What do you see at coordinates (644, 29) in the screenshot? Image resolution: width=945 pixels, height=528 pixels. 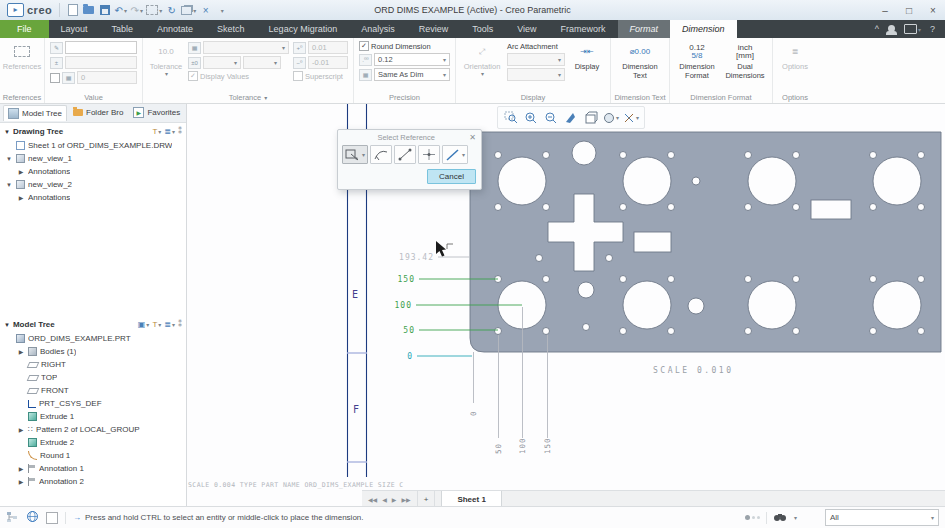 I see `tab-format: Format` at bounding box center [644, 29].